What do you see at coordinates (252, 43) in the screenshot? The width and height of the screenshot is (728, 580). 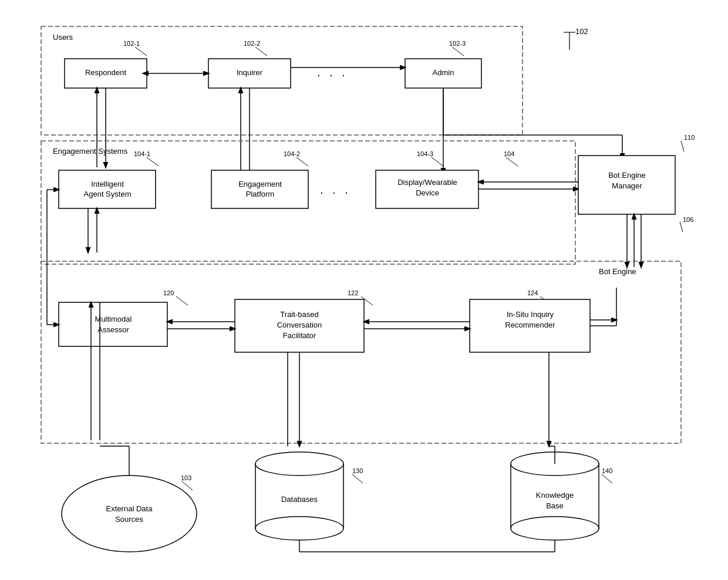 I see `ref-102-2: 102-2` at bounding box center [252, 43].